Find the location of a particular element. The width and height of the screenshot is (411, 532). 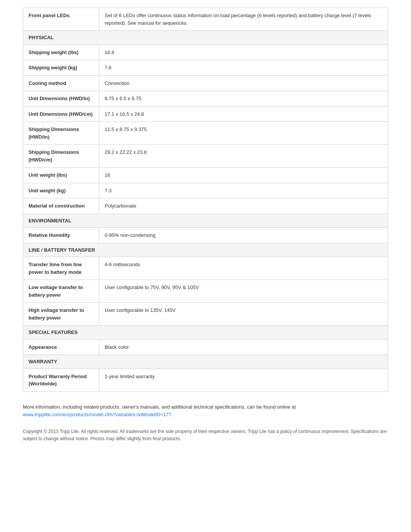

row-label: Unit Dimensions (HWD/cm) is located at coordinates (61, 114).